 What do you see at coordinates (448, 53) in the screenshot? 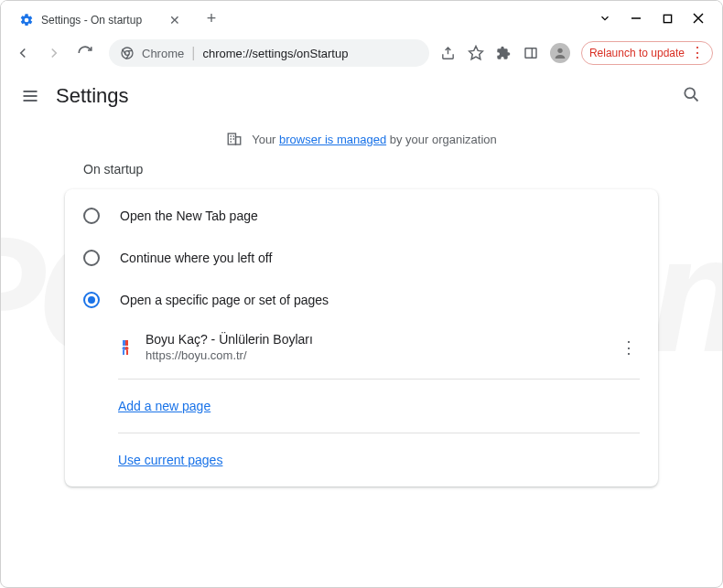
I see `share-icon` at bounding box center [448, 53].